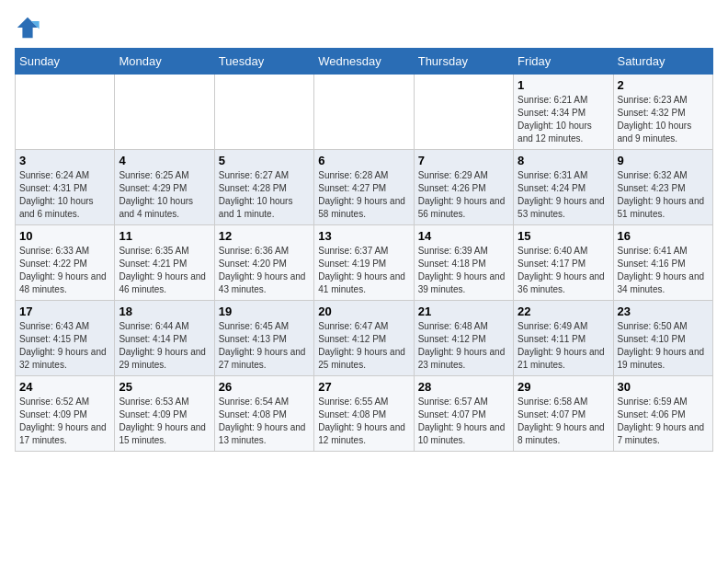 Image resolution: width=728 pixels, height=563 pixels. What do you see at coordinates (364, 236) in the screenshot?
I see `day-number: 13` at bounding box center [364, 236].